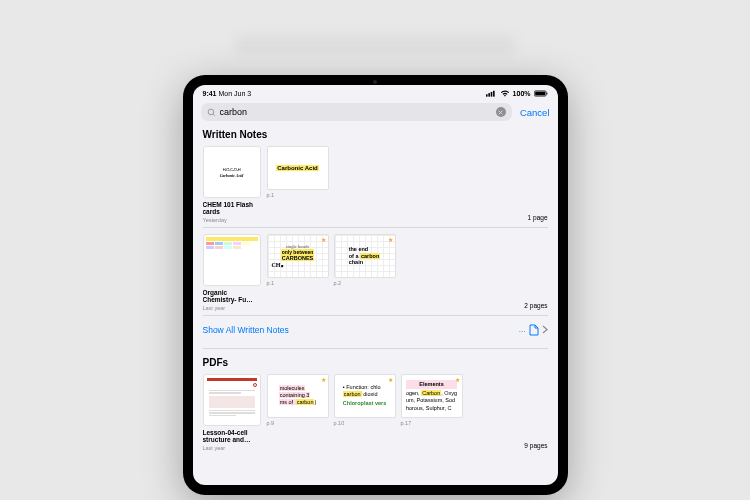 This screenshot has height=500, width=750. I want to click on status-icons: 100%, so click(517, 94).